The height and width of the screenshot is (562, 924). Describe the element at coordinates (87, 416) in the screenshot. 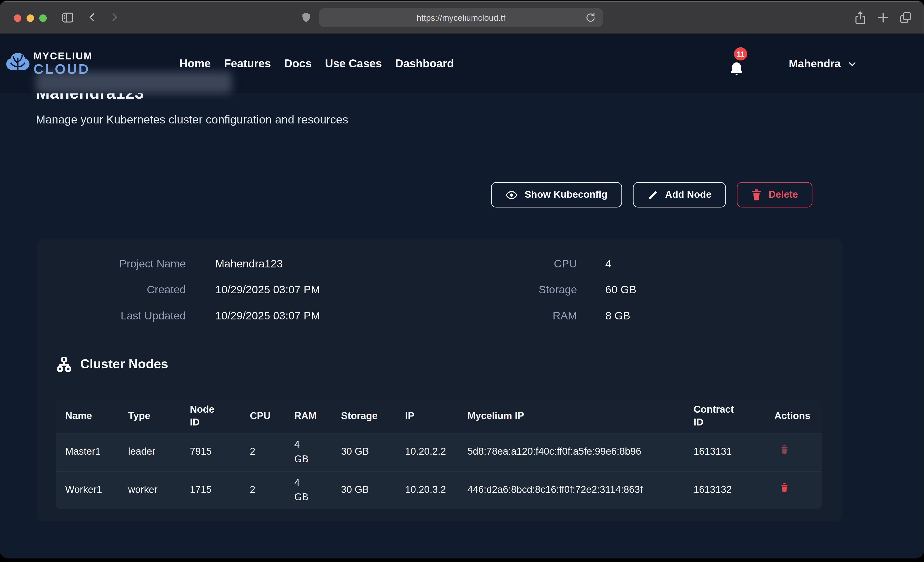

I see `col-name: Name` at that location.